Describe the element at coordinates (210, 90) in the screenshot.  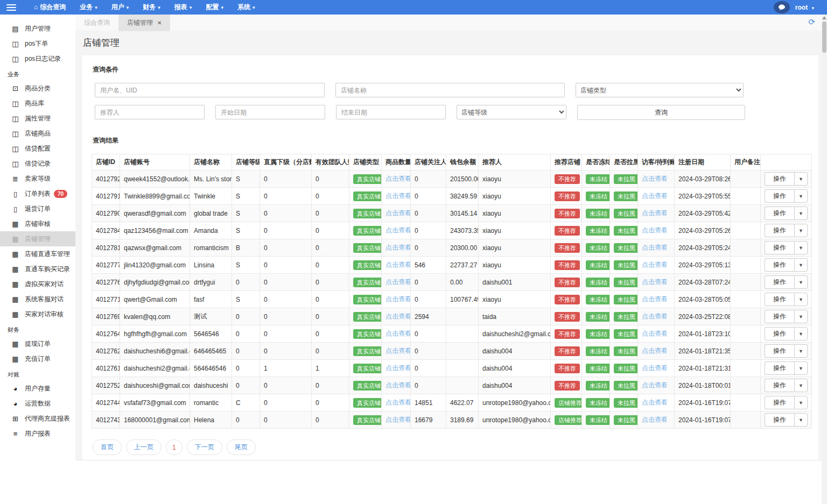
I see `username-uid-input` at that location.